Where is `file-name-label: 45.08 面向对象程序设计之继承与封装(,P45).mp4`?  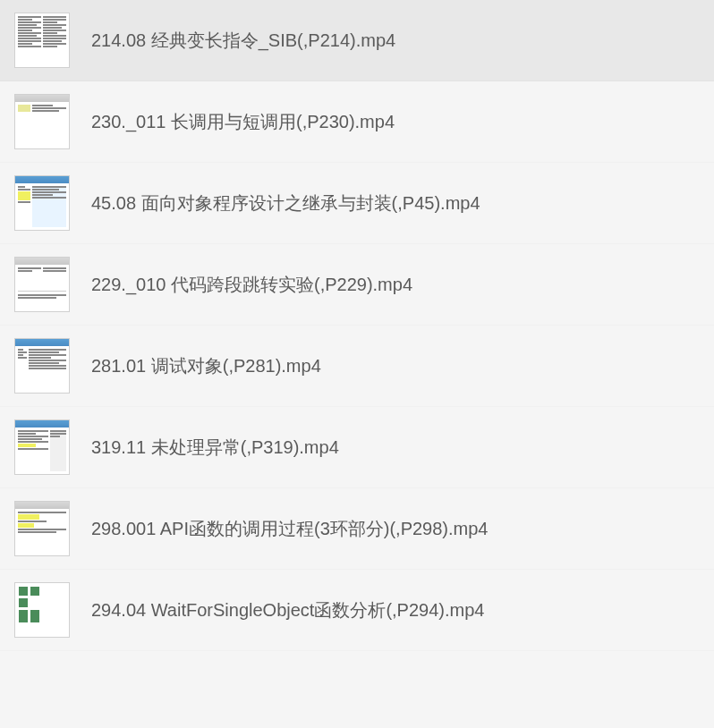
file-name-label: 45.08 面向对象程序设计之继承与封装(,P45).mp4 is located at coordinates (395, 203).